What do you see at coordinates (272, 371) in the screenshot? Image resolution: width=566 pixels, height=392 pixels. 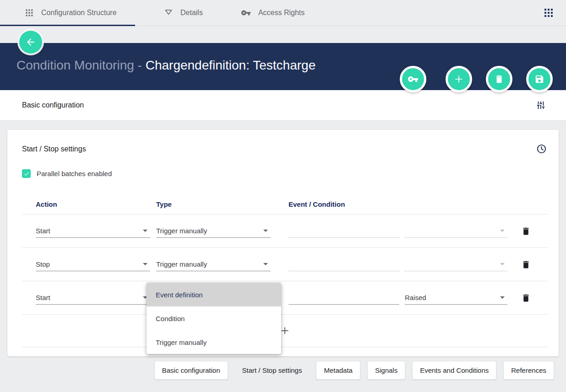 I see `bottom-tab-start-stop-settings: Start / Stop settings` at bounding box center [272, 371].